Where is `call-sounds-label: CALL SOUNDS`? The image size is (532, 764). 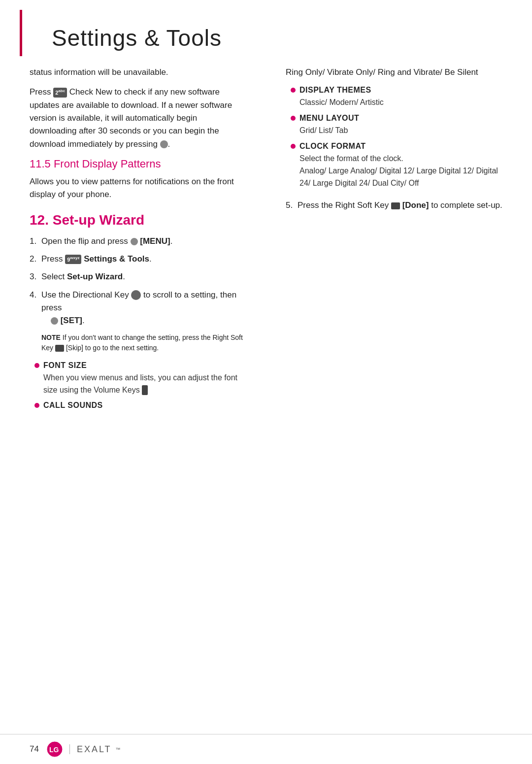 call-sounds-label: CALL SOUNDS is located at coordinates (140, 405).